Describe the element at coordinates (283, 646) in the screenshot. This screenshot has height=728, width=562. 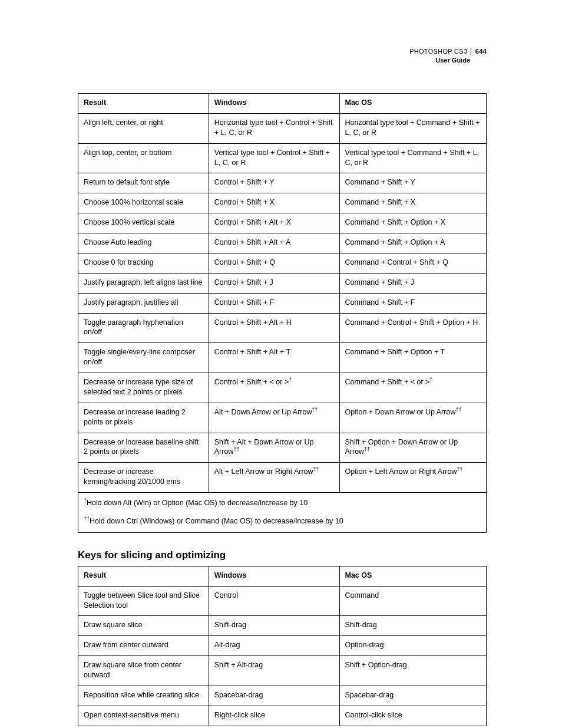
I see `table-row: Draw from center outwardAlt-dragOption-d…` at that location.